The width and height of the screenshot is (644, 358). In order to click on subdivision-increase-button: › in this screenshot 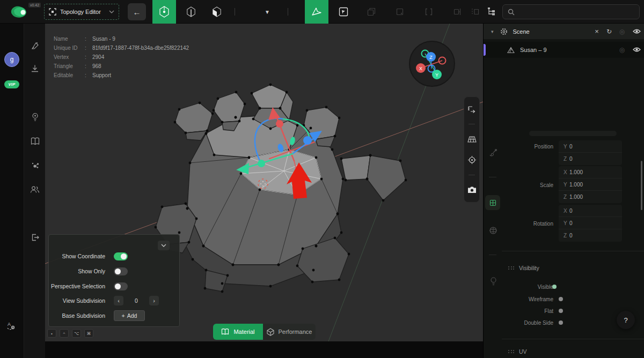, I will do `click(154, 301)`.